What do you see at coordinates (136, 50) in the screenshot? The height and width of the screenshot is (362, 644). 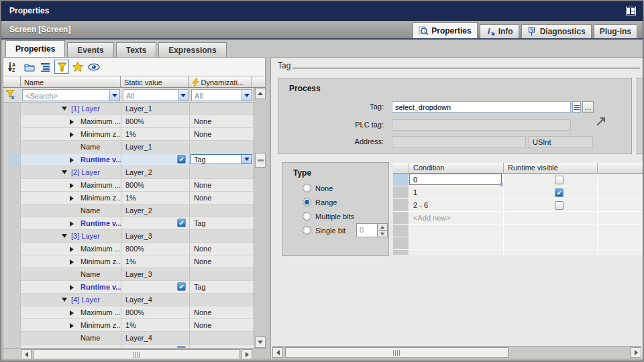 I see `tab-texts: Texts` at bounding box center [136, 50].